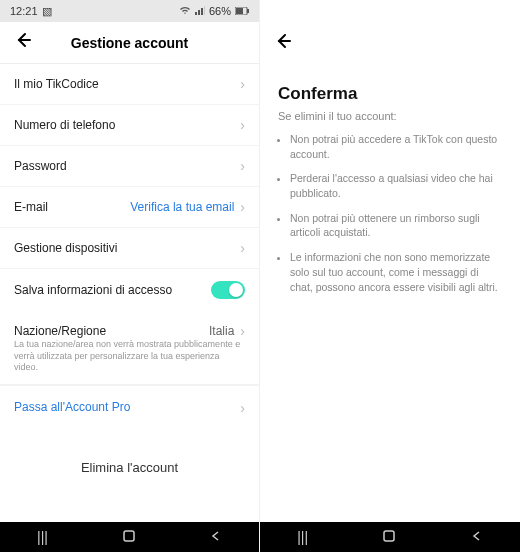 The height and width of the screenshot is (552, 520). Describe the element at coordinates (72, 408) in the screenshot. I see `pro-link-text: Passa all'Account Pro` at that location.